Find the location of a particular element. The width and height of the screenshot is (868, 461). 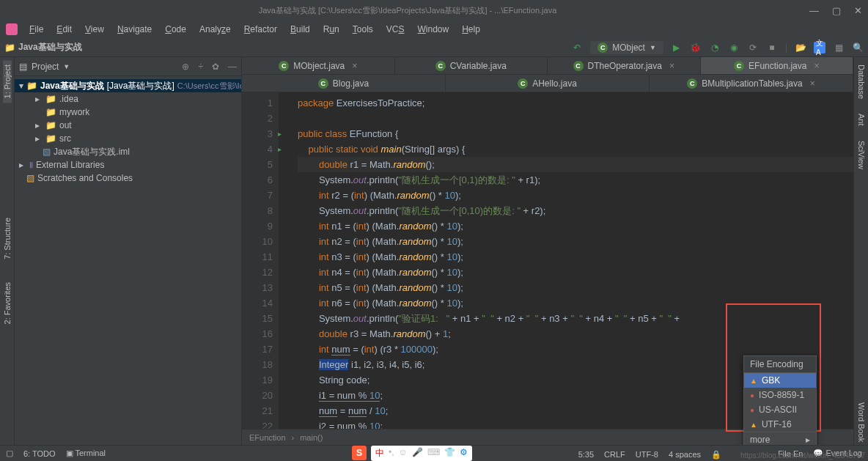

lock-icon: 🔒 is located at coordinates (716, 454).